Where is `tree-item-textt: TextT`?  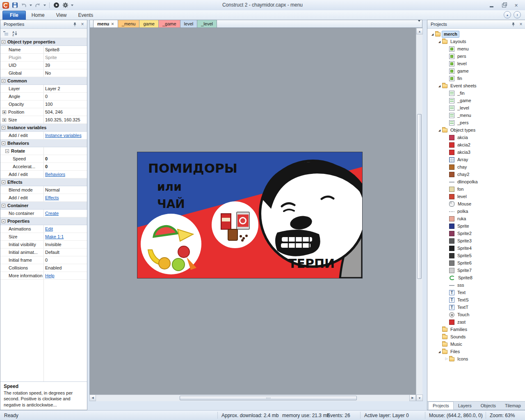 tree-item-textt: TextT is located at coordinates (476, 307).